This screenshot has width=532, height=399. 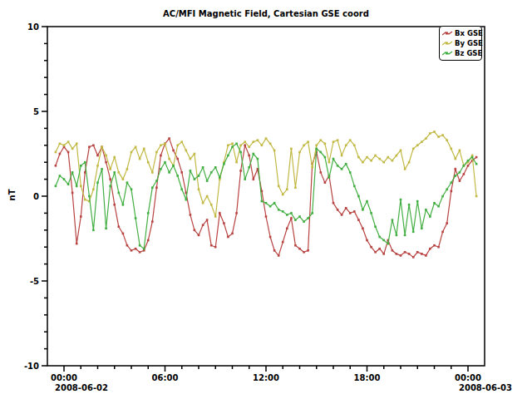 I want to click on bx-line-sample-icon, so click(x=447, y=33).